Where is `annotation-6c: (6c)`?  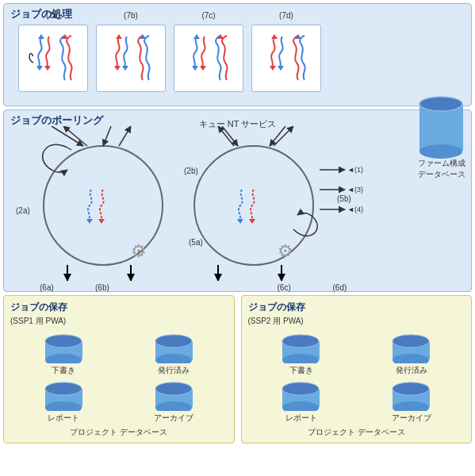
annotation-6c: (6c) is located at coordinates (284, 287).